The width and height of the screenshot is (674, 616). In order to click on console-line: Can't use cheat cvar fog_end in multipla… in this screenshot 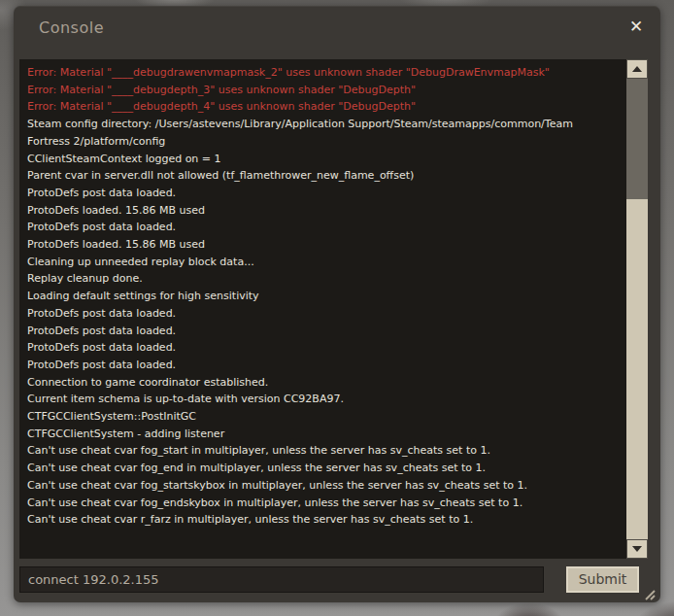, I will do `click(326, 468)`.